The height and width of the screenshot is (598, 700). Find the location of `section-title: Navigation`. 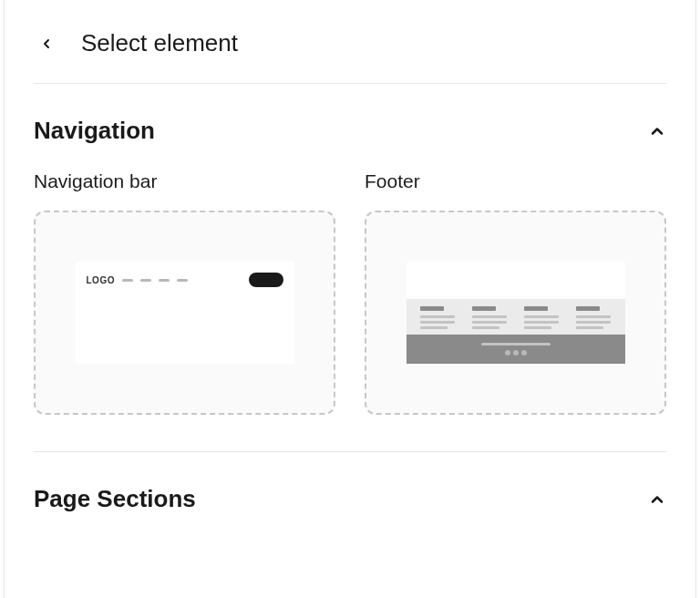

section-title: Navigation is located at coordinates (95, 131).